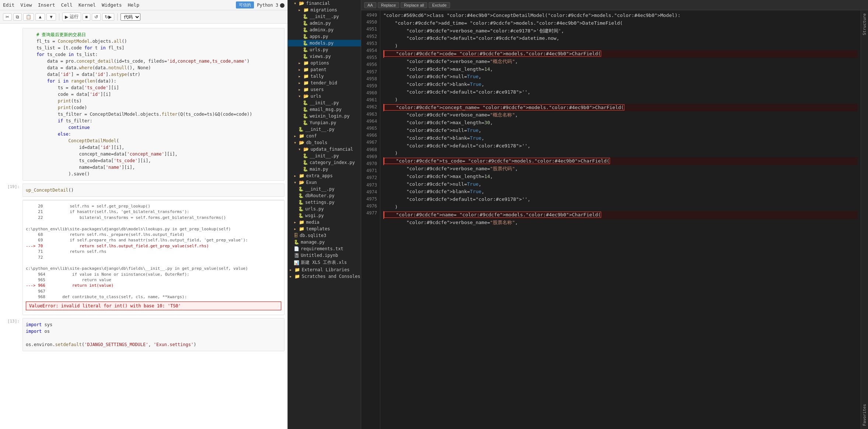 The image size is (868, 429). I want to click on tree-item-admin_py: 🐍admin.py, so click(324, 23).